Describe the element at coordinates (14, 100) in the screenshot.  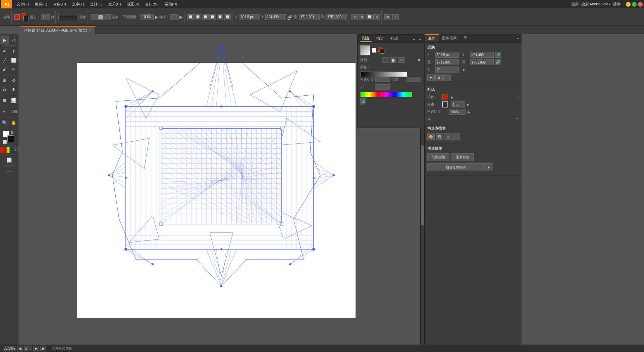
I see `chart-tool-btn: 📊` at that location.